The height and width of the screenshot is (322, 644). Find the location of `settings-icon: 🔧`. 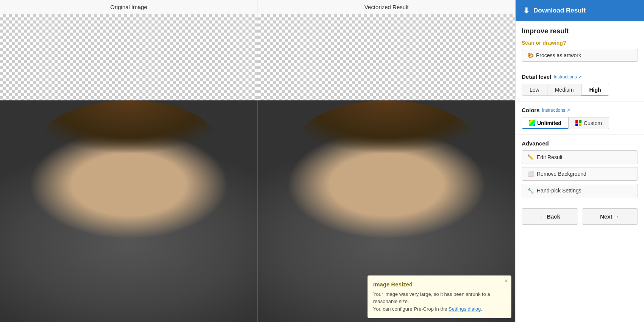

settings-icon: 🔧 is located at coordinates (530, 191).